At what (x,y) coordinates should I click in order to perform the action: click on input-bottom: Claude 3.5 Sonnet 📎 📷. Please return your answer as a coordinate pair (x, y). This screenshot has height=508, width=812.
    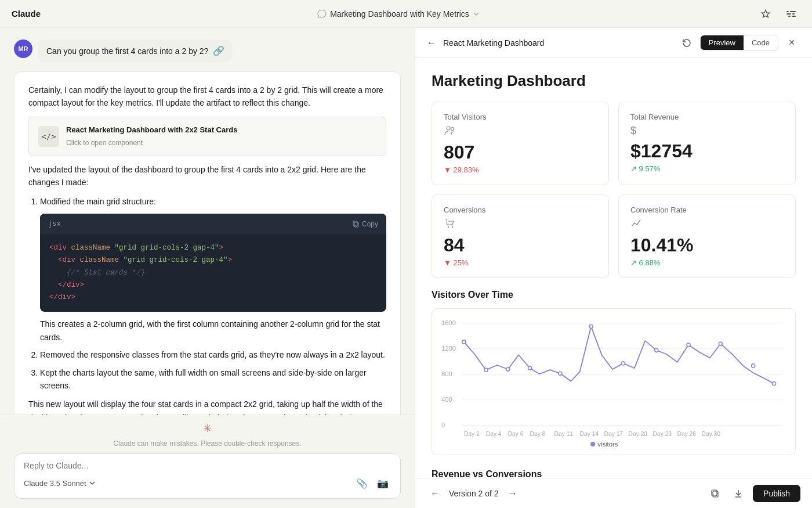
    Looking at the image, I should click on (208, 483).